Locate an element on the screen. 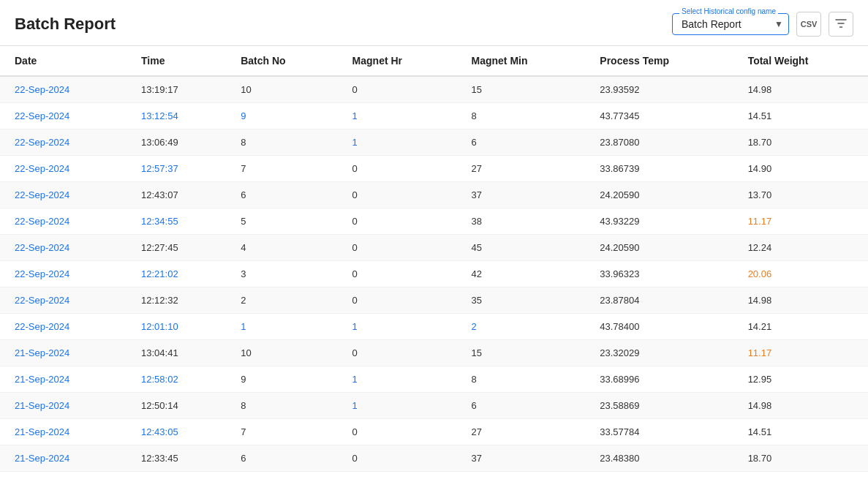 The image size is (868, 482). table-cell-5: 23.93592 is located at coordinates (659, 89).